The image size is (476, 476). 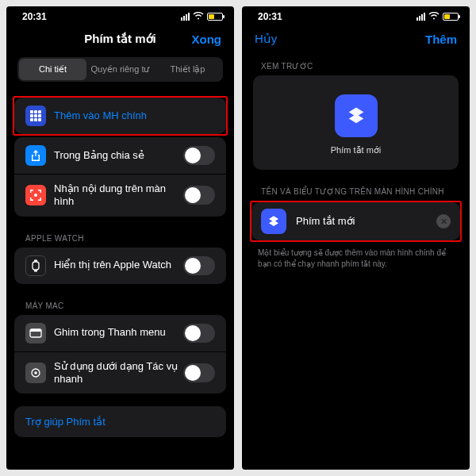 I want to click on seg-setup: Thiết lập, so click(x=187, y=70).